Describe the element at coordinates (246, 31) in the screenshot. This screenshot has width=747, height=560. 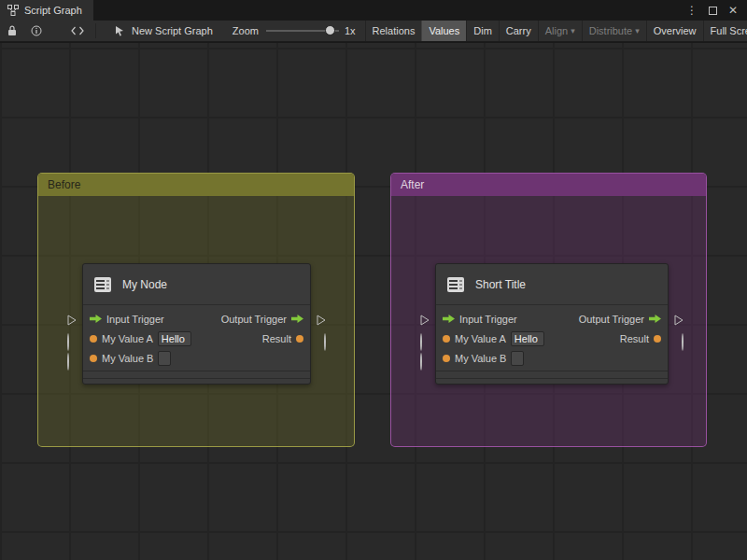
I see `zoom-label: Zoom` at that location.